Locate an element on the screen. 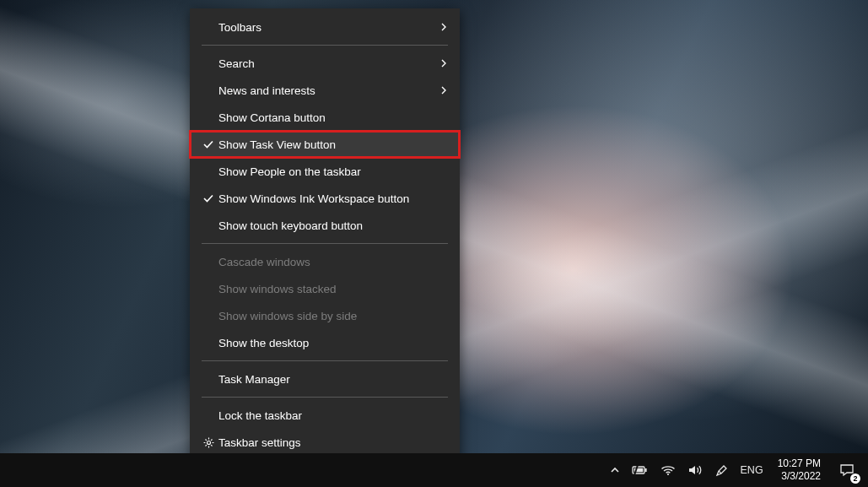 The width and height of the screenshot is (868, 487). notification-badge: 2 is located at coordinates (855, 479).